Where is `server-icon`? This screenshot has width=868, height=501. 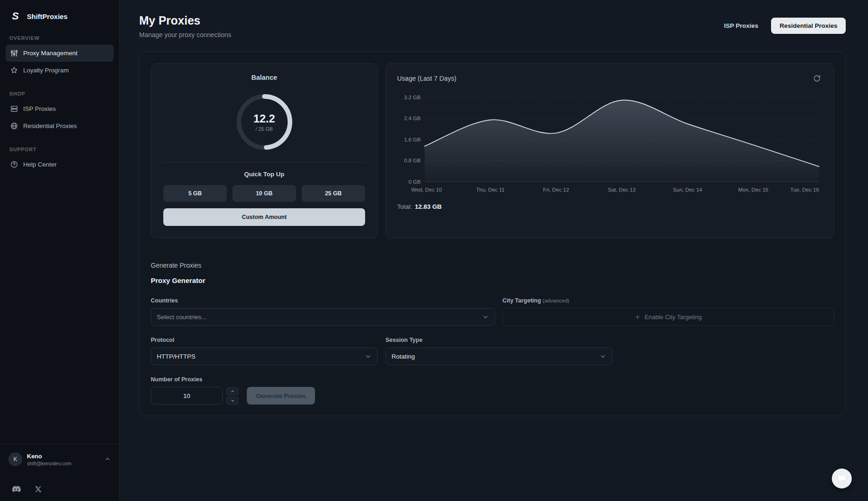
server-icon is located at coordinates (14, 109).